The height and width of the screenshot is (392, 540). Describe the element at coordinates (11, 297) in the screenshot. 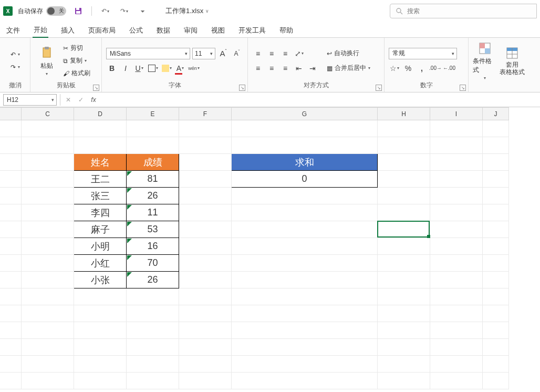

I see `cell-B16` at that location.